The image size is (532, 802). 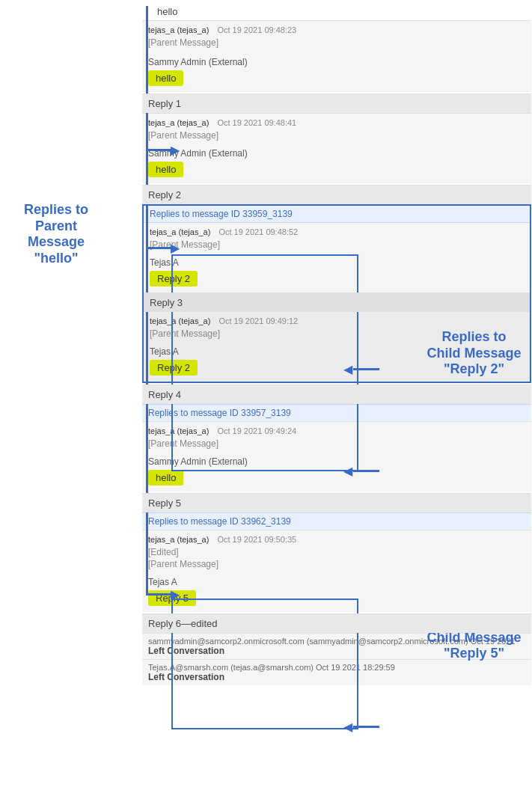 I want to click on reply2-label: Reply 2, so click(x=337, y=195).